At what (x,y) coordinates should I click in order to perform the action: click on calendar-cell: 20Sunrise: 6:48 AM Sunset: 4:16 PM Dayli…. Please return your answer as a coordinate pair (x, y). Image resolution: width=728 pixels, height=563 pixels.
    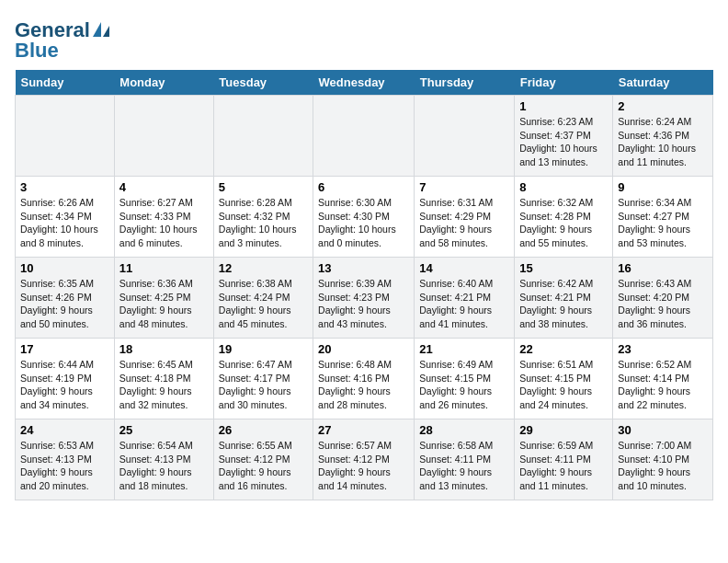
    Looking at the image, I should click on (364, 379).